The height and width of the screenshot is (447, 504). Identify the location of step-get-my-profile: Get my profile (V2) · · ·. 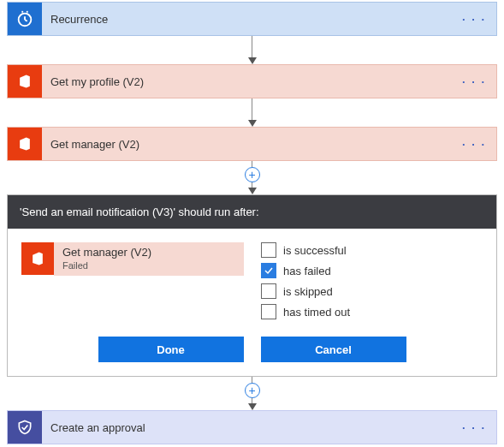
(252, 81).